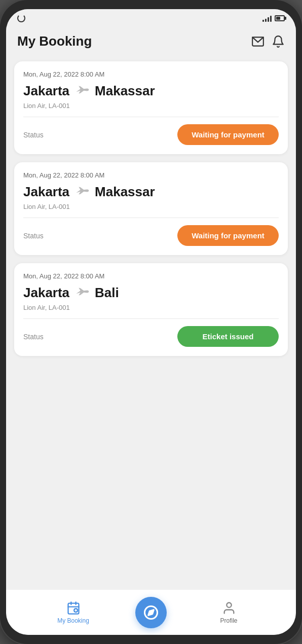  Describe the element at coordinates (151, 309) in the screenshot. I see `booking-card: Mon, Aug 22, 2022 8:00 AM Jakarta Bali L…` at that location.